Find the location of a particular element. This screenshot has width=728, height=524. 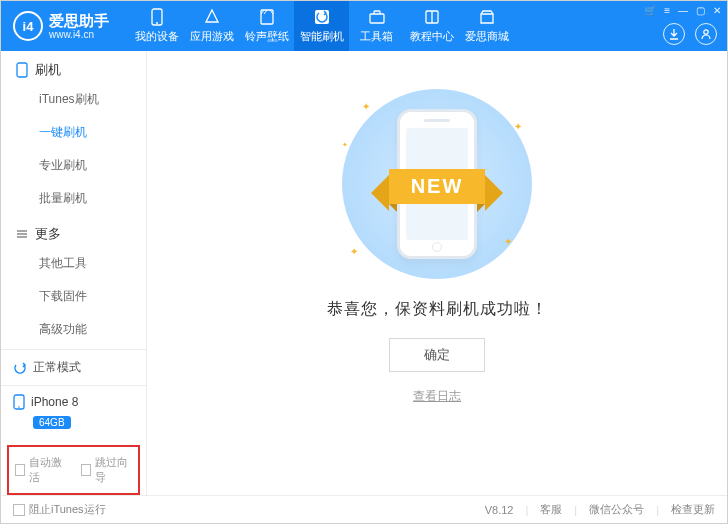

nav-flash: 智能刷机 is located at coordinates (322, 26).